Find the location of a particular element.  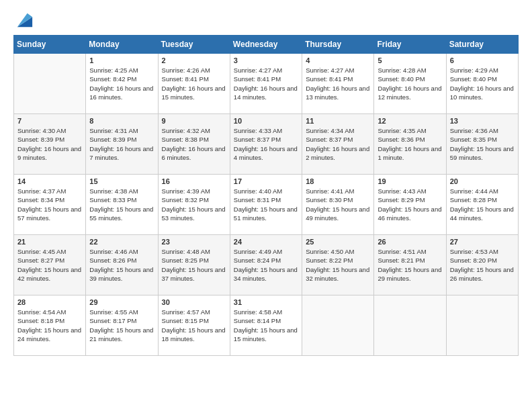

logo is located at coordinates (24, 20).